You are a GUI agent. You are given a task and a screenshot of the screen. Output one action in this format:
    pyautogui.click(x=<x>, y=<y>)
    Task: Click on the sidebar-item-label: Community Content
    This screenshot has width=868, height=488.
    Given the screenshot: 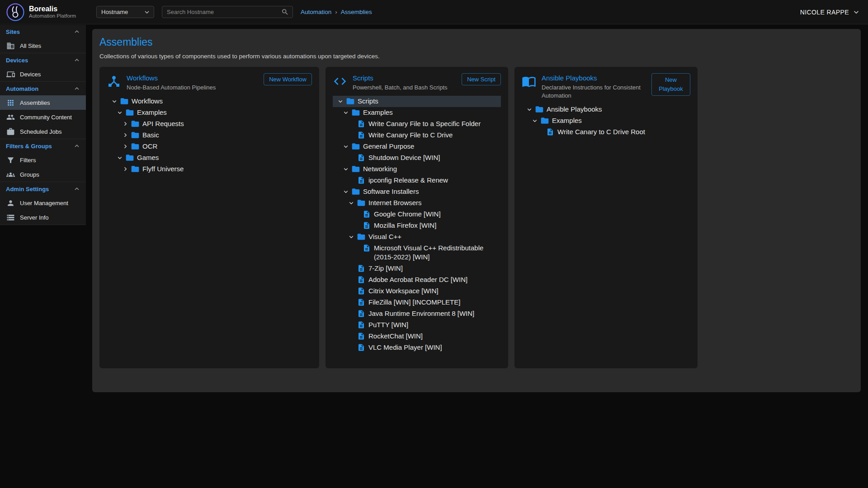 What is the action you would take?
    pyautogui.click(x=46, y=117)
    